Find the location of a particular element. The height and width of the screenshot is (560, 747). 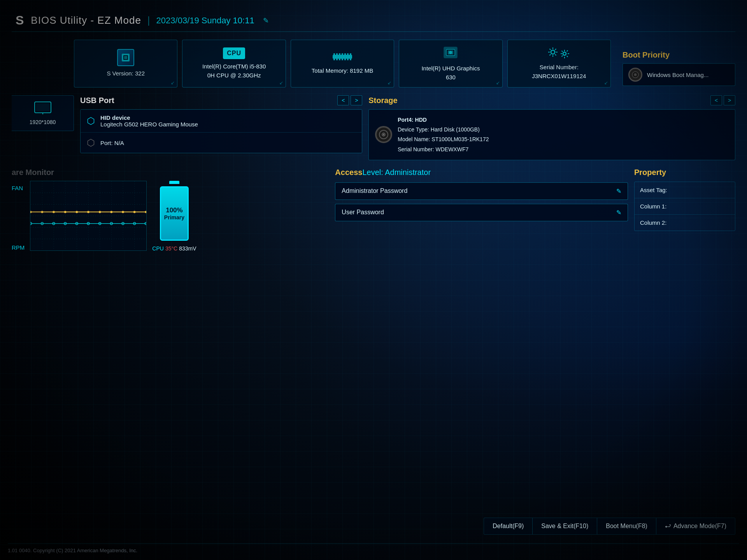

usb-item-1: ⬡ Port: N/A is located at coordinates (221, 143).